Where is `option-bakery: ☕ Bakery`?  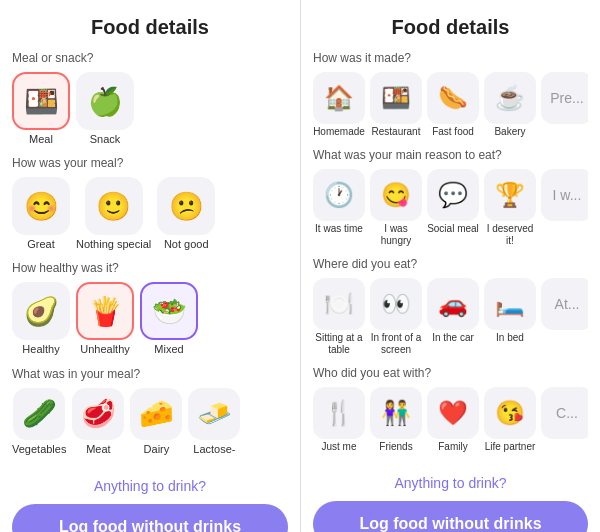
option-bakery: ☕ Bakery is located at coordinates (510, 105).